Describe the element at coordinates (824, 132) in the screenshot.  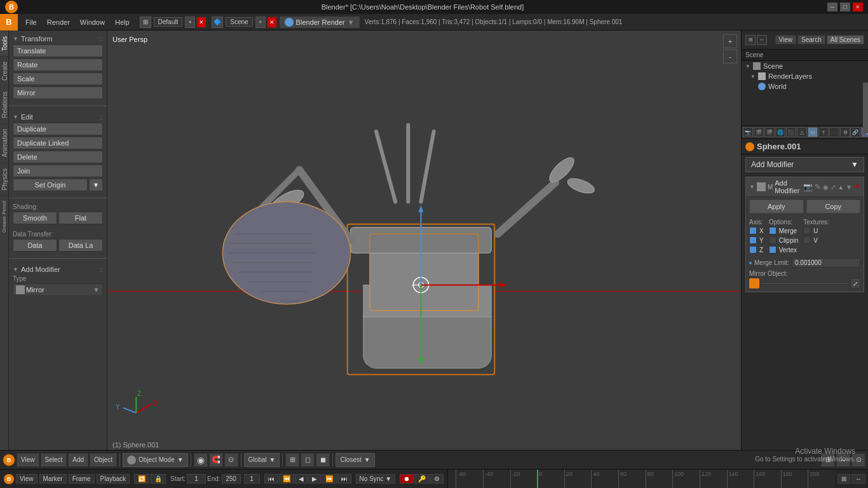
I see `props-tex-tab: T` at that location.